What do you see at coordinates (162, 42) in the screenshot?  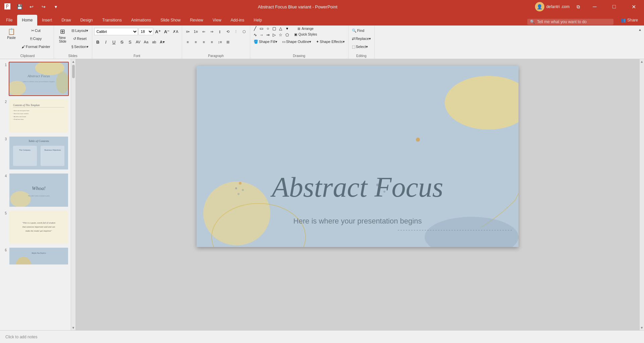 I see `font-color-button: A▾` at bounding box center [162, 42].